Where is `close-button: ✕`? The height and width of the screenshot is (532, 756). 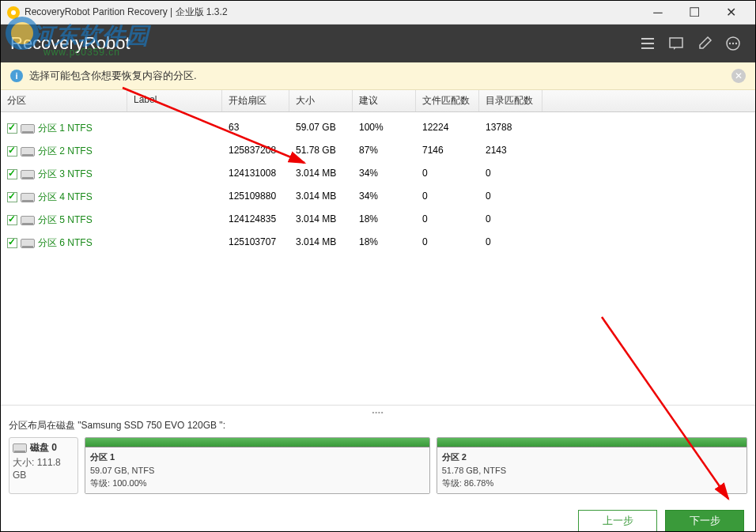
close-button: ✕ is located at coordinates (731, 13).